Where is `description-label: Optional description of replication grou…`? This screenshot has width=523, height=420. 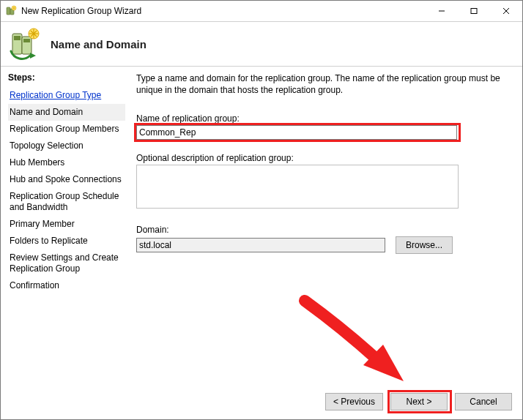 description-label: Optional description of replication grou… is located at coordinates (324, 158).